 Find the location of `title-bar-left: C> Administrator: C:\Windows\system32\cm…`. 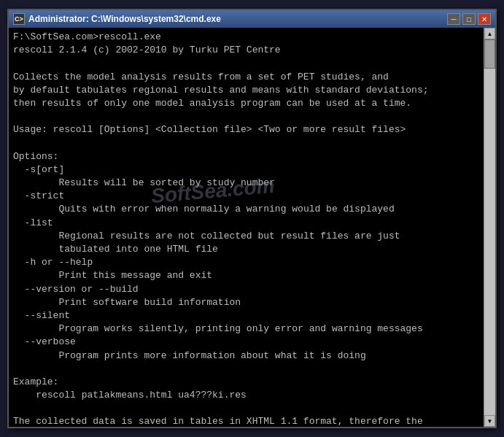

title-bar-left: C> Administrator: C:\Windows\system32\cm… is located at coordinates (117, 19).